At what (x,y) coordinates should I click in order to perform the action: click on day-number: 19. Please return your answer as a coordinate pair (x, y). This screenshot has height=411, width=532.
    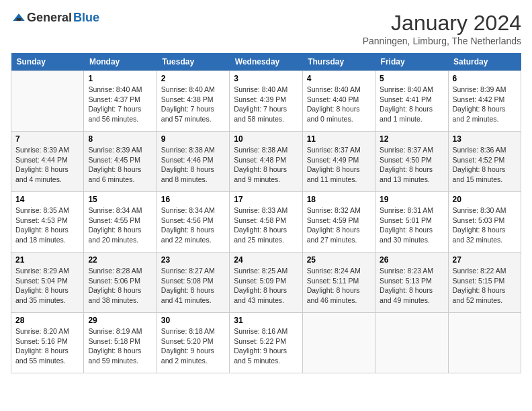
    Looking at the image, I should click on (411, 199).